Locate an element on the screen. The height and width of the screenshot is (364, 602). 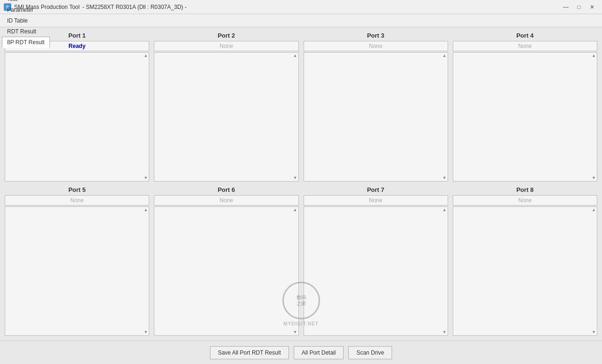
panel-port7: Port 7None▲▼ is located at coordinates (376, 261).